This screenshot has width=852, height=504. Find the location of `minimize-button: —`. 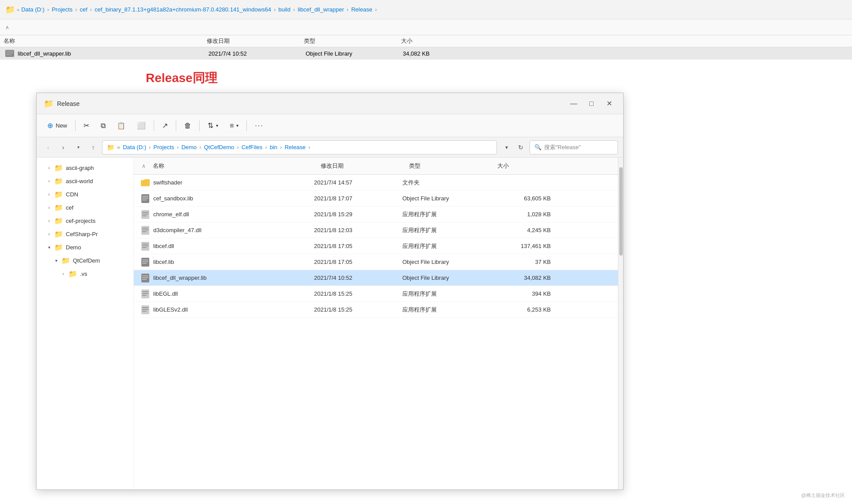

minimize-button: — is located at coordinates (574, 104).